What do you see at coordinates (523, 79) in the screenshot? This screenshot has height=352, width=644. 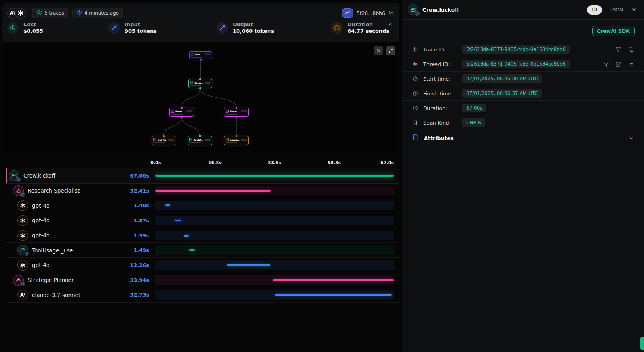 I see `detail-row: Start time: 07/01/2025, 06:05:30 AM UTC` at bounding box center [523, 79].